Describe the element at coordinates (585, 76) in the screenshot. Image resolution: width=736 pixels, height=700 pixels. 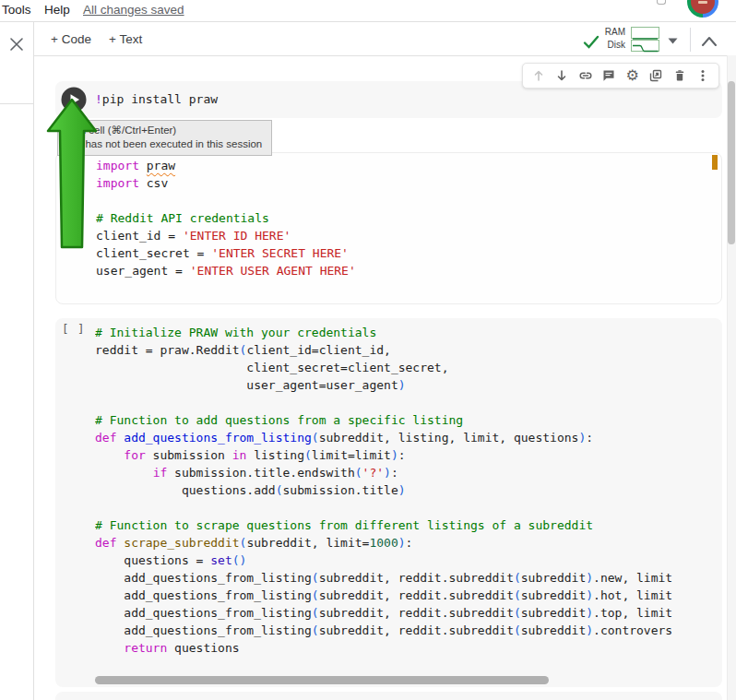
I see `insert-link-icon` at that location.